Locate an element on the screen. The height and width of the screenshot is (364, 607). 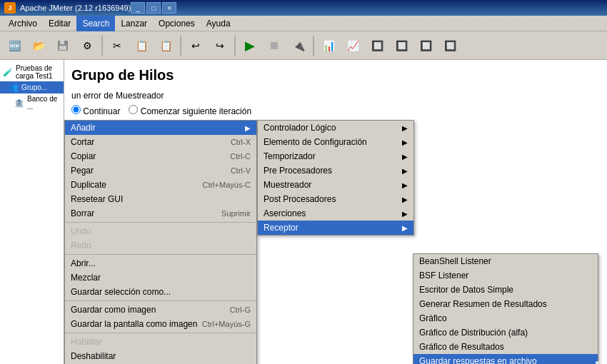
ctx-copiar: Copiar Ctrl-C is located at coordinates (161, 156).